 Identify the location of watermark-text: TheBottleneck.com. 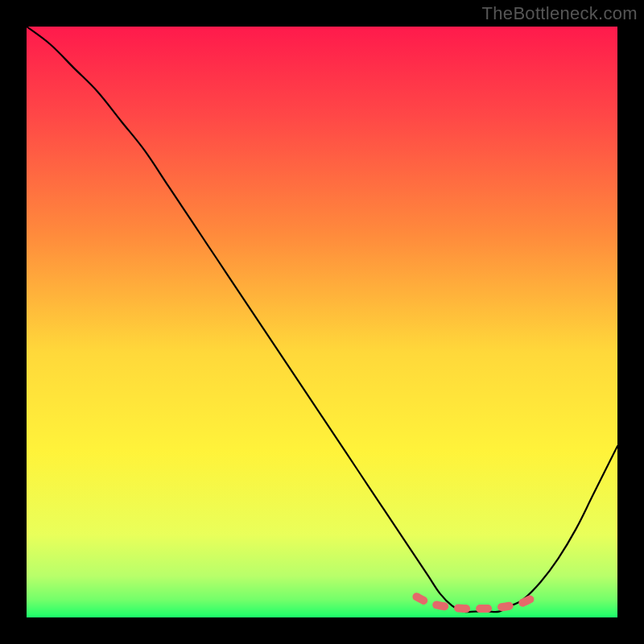
(560, 14).